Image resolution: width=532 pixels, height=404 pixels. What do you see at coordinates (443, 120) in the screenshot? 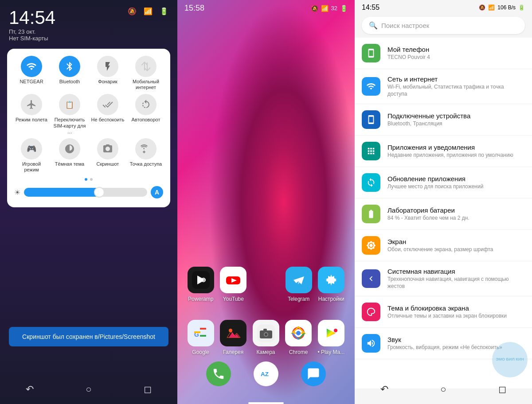
I see `settings-item-connected: Подключенные устройства Bluetooth, Транс…` at bounding box center [443, 120].